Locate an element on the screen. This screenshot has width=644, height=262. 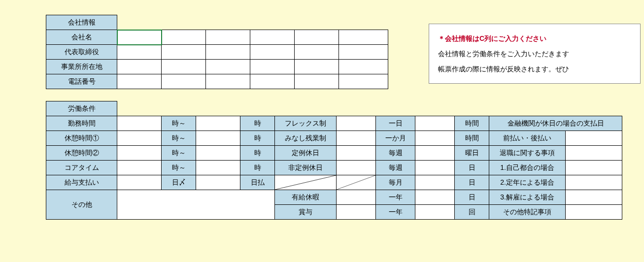
hiteirei-cell is located at coordinates (356, 168).